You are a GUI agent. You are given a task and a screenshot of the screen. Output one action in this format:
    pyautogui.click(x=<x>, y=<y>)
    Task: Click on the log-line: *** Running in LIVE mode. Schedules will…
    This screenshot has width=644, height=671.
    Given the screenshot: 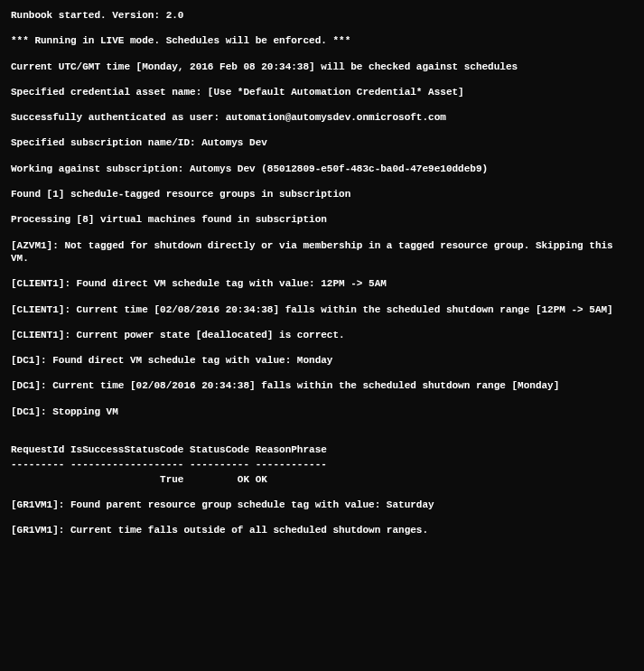 What is the action you would take?
    pyautogui.click(x=322, y=41)
    